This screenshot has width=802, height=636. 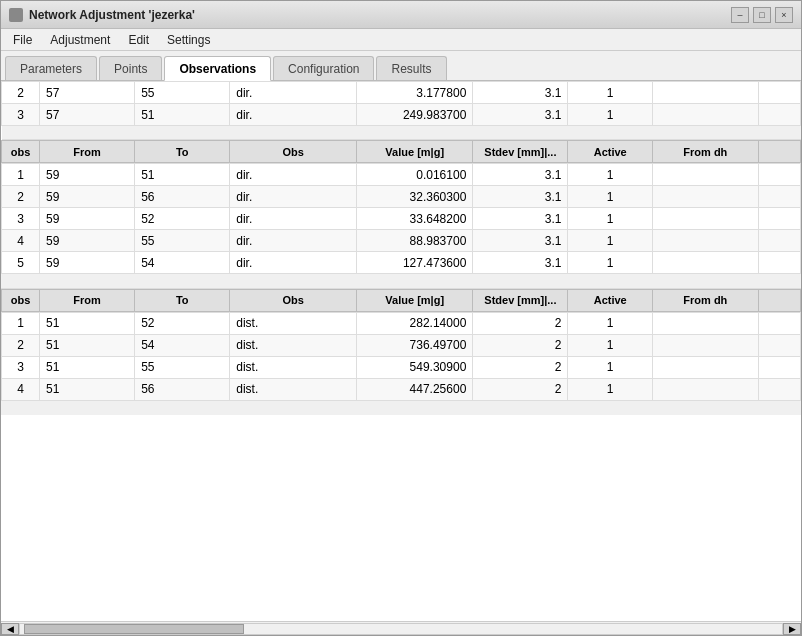 What do you see at coordinates (80, 40) in the screenshot?
I see `menu-adjustment: Adjustment` at bounding box center [80, 40].